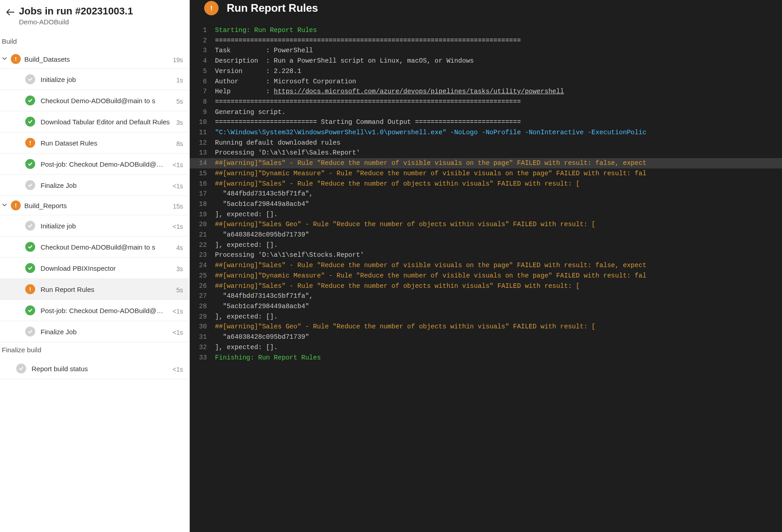 The width and height of the screenshot is (782, 532). What do you see at coordinates (202, 235) in the screenshot?
I see `line-number: 21` at bounding box center [202, 235].